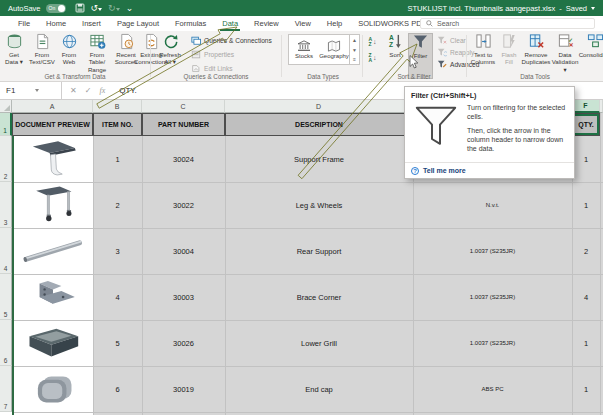  What do you see at coordinates (184, 124) in the screenshot?
I see `table-header-part-number: PART NUMBER` at bounding box center [184, 124].